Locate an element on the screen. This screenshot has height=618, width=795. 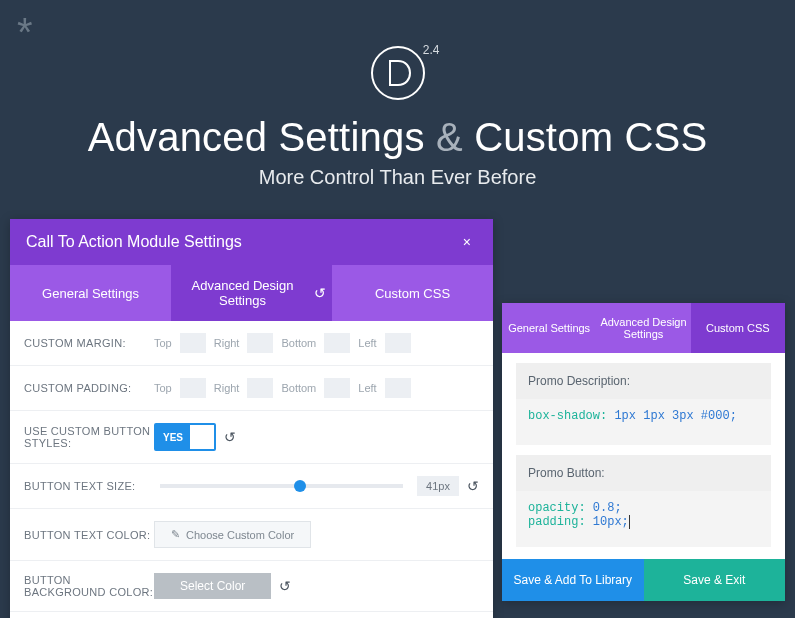
tab-advanced-design: Advanced Design Settings ↺ is located at coordinates (252, 293).